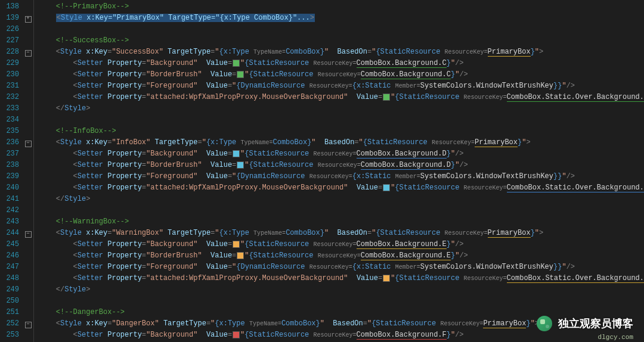 This screenshot has width=644, height=342. I want to click on line-number: 230, so click(10, 75).